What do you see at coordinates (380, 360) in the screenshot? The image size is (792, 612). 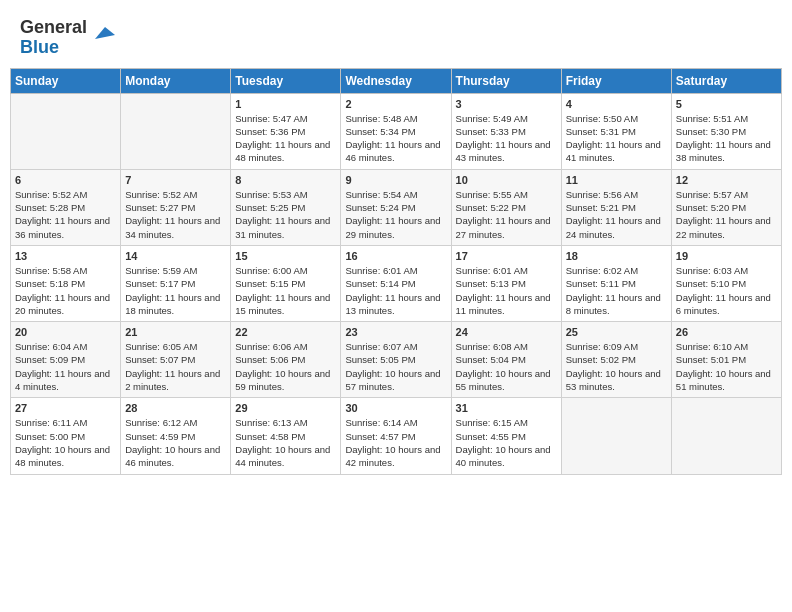 I see `sunset-text: Sunset: 5:05 PM` at bounding box center [380, 360].